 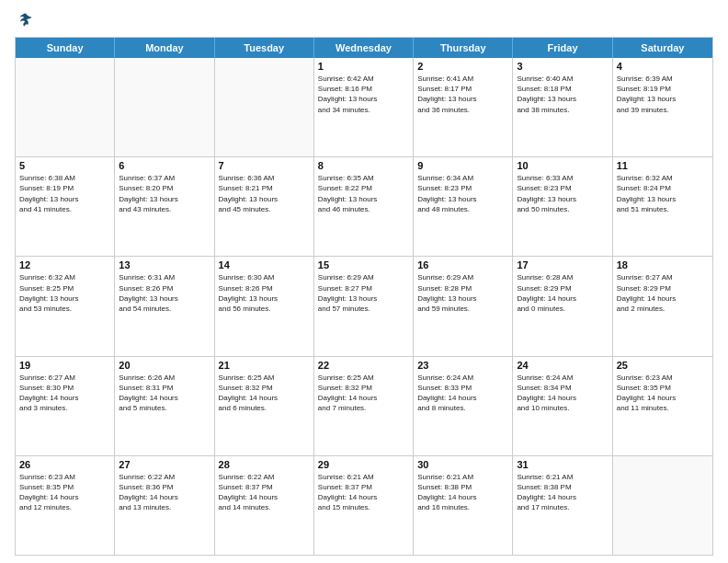 What do you see at coordinates (364, 166) in the screenshot?
I see `day-number: 8` at bounding box center [364, 166].